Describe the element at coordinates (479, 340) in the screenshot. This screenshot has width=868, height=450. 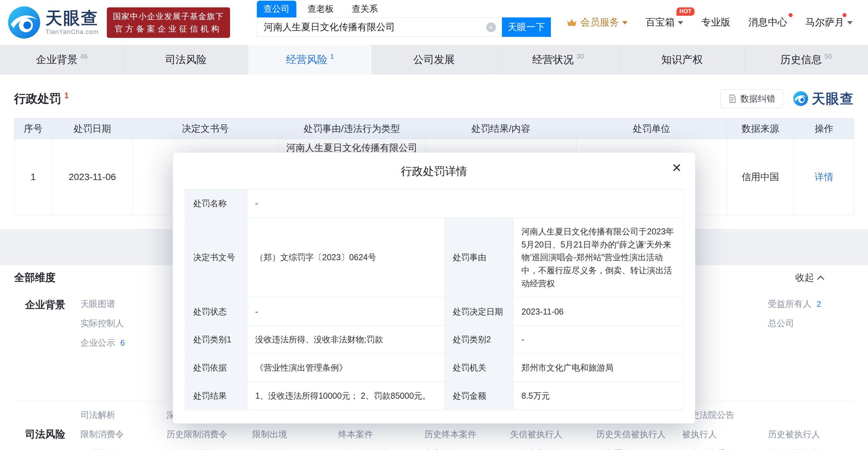
I see `detail-label: 处罚类别2` at that location.